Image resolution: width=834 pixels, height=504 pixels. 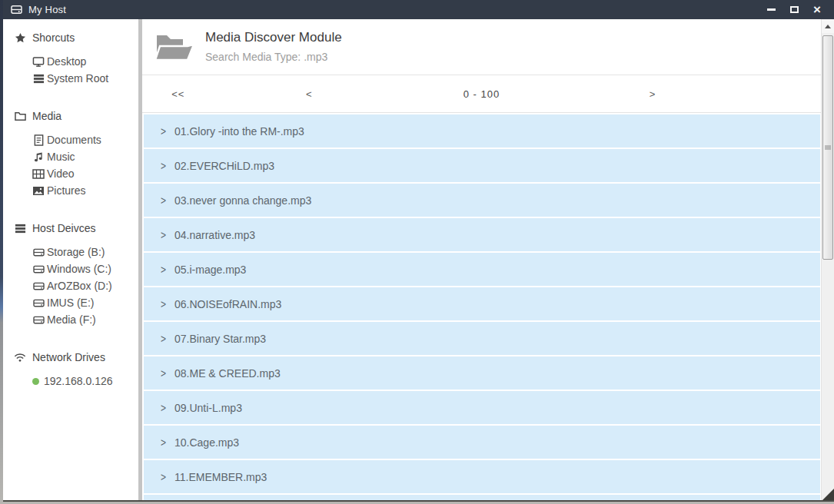 I want to click on module-subtitle: Search Media Type: .mp3, so click(x=266, y=57).